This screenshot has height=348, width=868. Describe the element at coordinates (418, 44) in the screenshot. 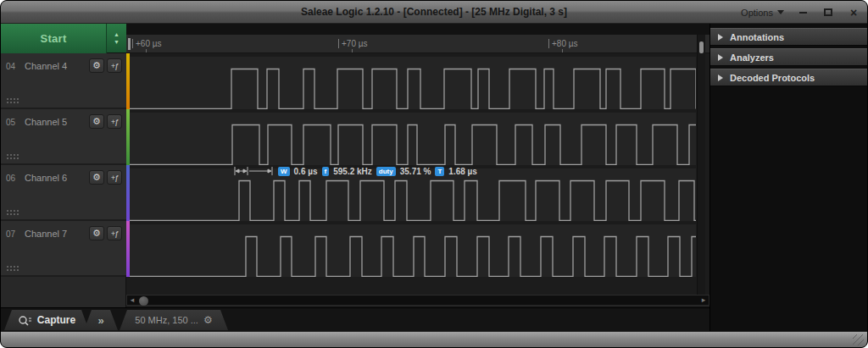

I see `time-ruler: +60 µs+70 µs+80 µs` at that location.